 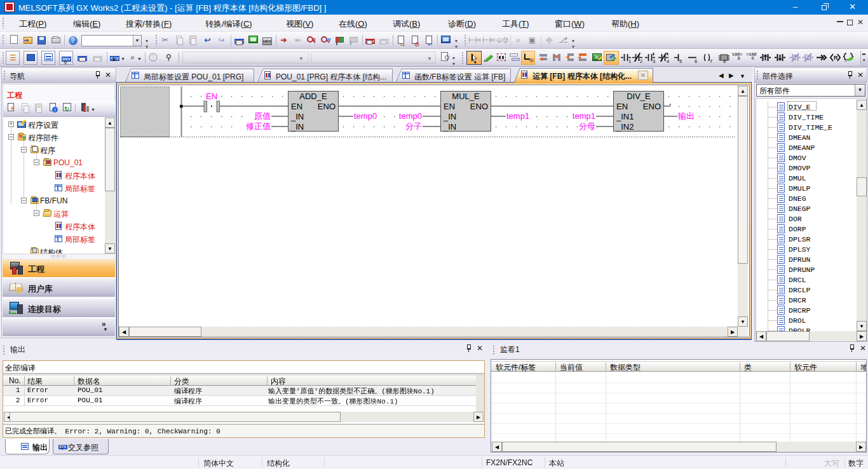 What do you see at coordinates (625, 117) in the screenshot?
I see `svg-text: _IN1` at bounding box center [625, 117].